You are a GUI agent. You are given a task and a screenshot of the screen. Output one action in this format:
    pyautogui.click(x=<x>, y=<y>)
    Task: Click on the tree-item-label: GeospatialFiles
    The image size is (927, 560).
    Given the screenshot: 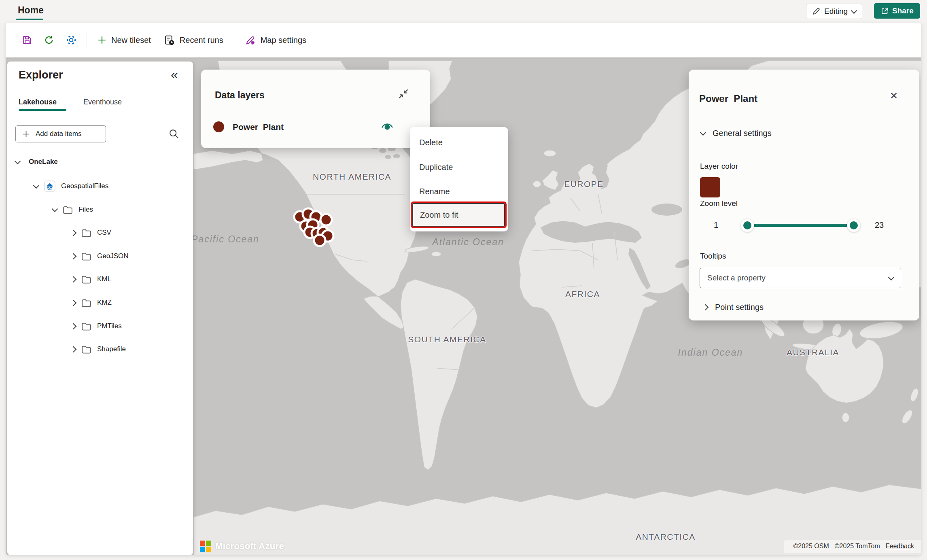 What is the action you would take?
    pyautogui.click(x=85, y=186)
    